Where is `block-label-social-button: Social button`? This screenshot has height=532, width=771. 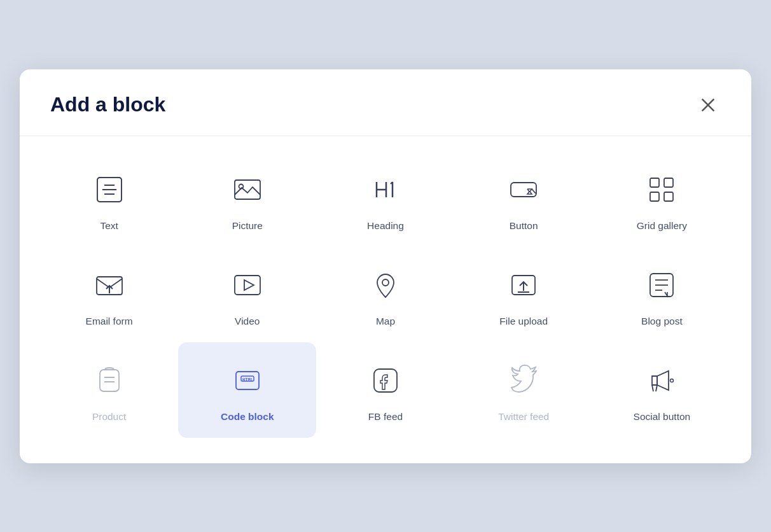 block-label-social-button: Social button is located at coordinates (662, 417).